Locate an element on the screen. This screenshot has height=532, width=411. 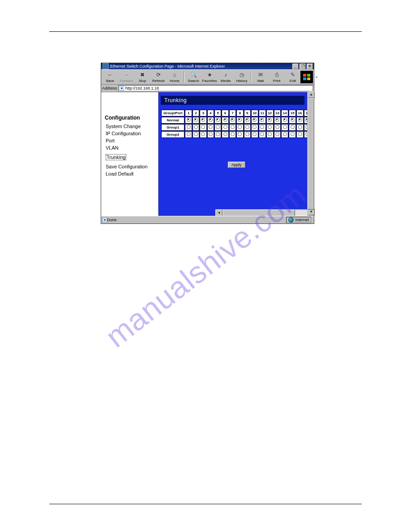
horizontal-scrollbar: ◂ ▸ is located at coordinates (265, 212).